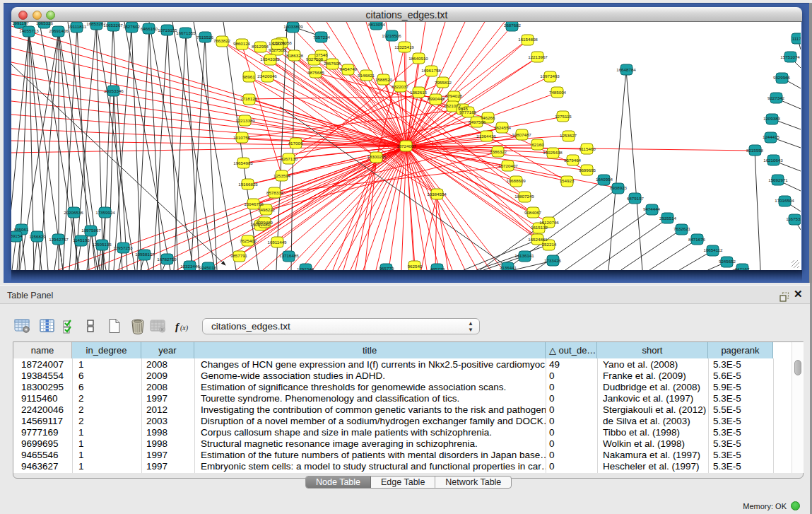 The height and width of the screenshot is (514, 812). I want to click on svg-text: 16648784, so click(626, 69).